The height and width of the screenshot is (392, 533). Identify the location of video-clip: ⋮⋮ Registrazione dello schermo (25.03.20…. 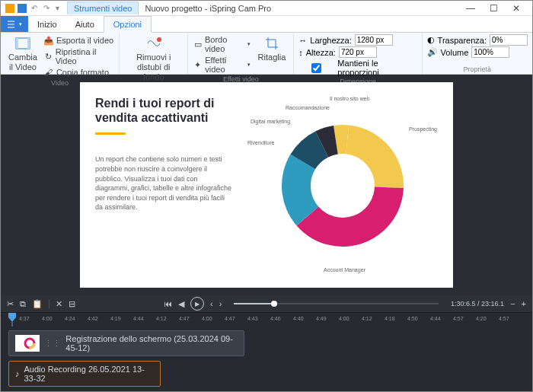
(126, 343).